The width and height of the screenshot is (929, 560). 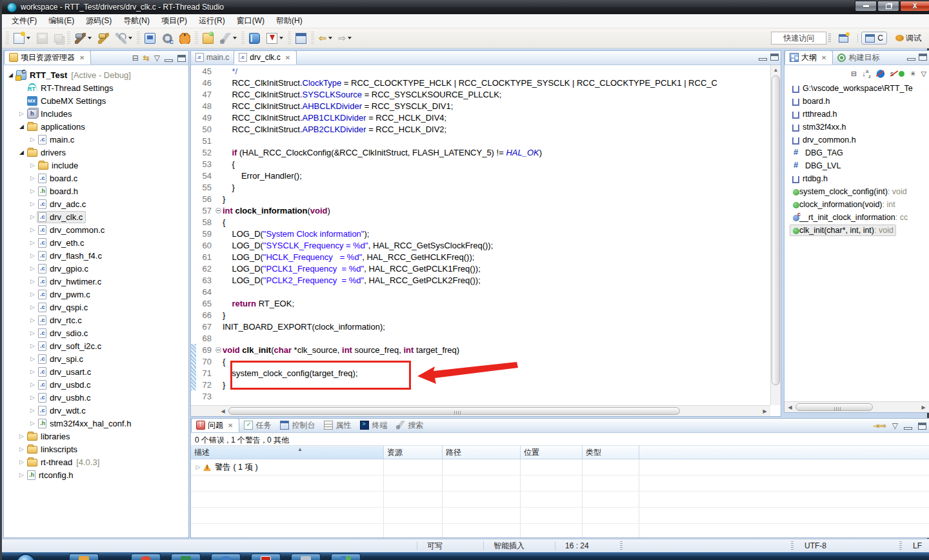 What do you see at coordinates (809, 57) in the screenshot?
I see `tab-outline: 大纲 ✕` at bounding box center [809, 57].